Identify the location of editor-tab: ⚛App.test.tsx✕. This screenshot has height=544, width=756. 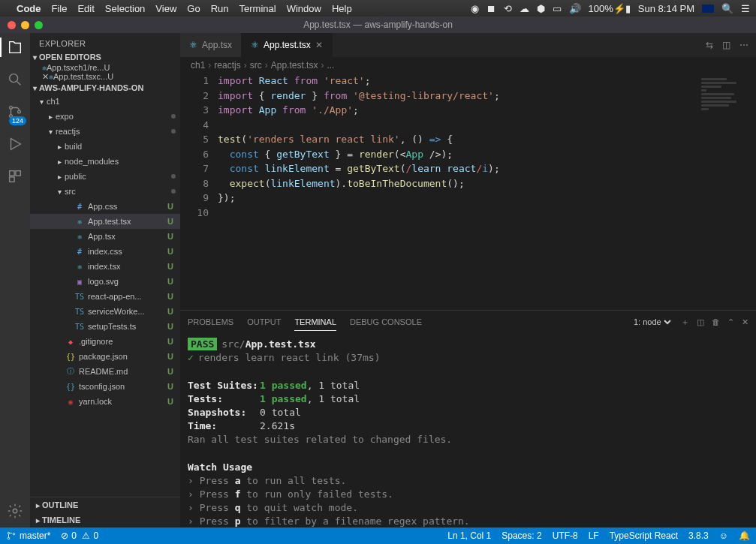
(287, 45).